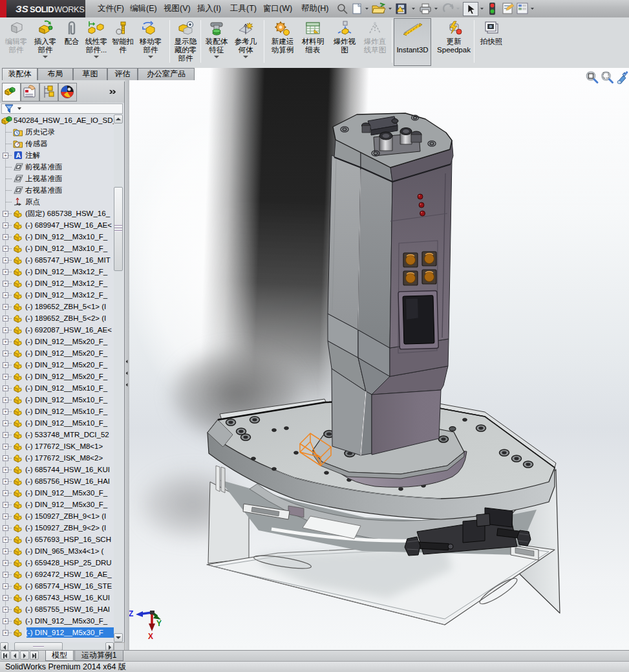 Image resolution: width=629 pixels, height=672 pixels. What do you see at coordinates (22, 9) in the screenshot?
I see `svg-text: ЗS` at bounding box center [22, 9].